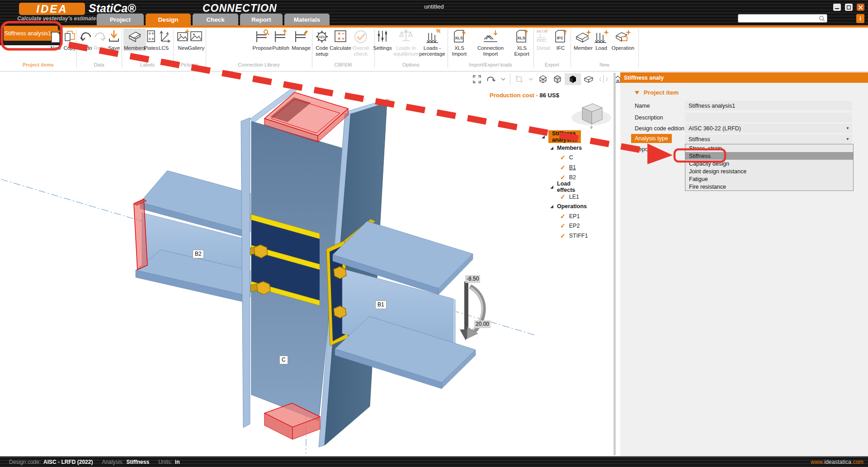 This screenshot has height=467, width=868. Describe the element at coordinates (137, 462) in the screenshot. I see `analysis-value: Stiffness` at that location.